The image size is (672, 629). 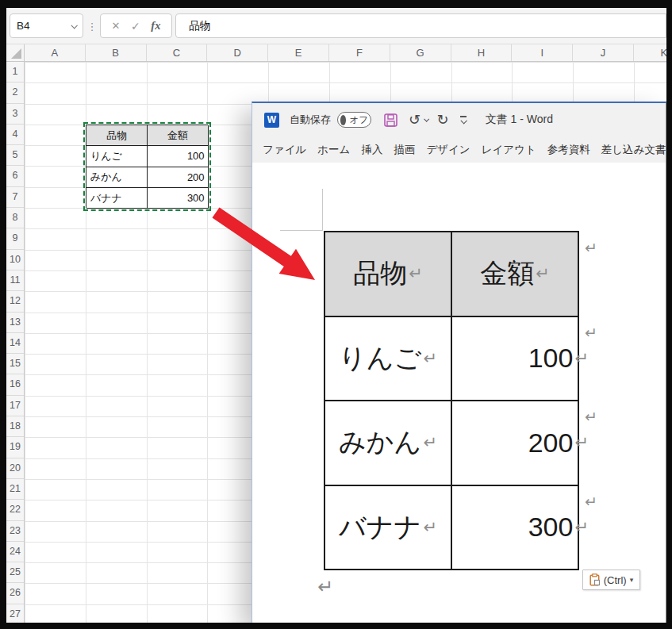 I want to click on kebab-dots-icon: ⋮, so click(x=92, y=26).